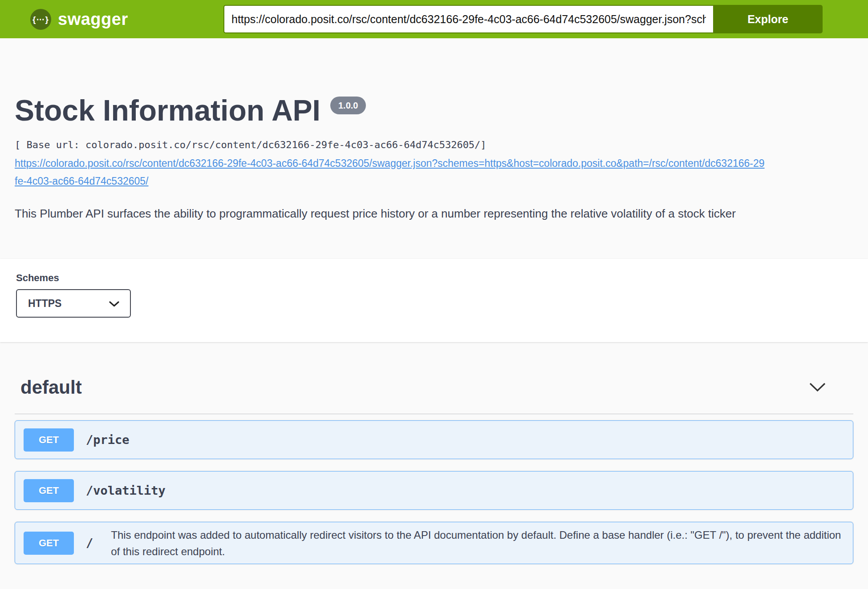  I want to click on topbar: {⋯} swagger Explore, so click(434, 19).